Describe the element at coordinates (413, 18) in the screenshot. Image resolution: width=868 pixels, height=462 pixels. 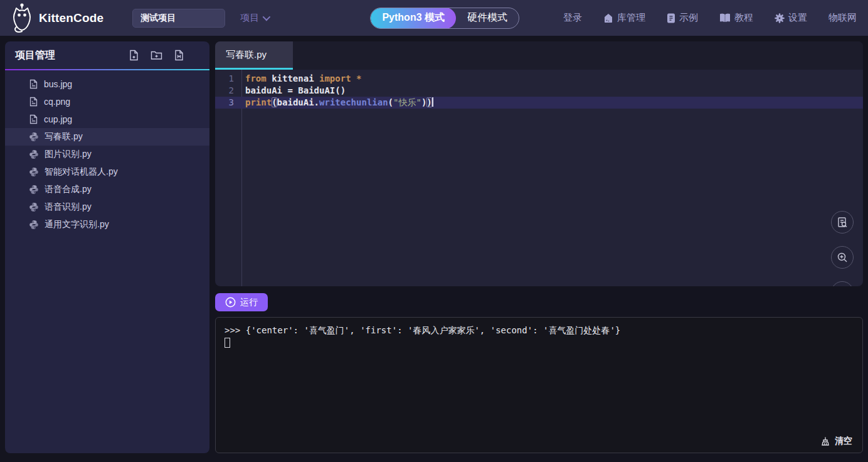
I see `python3-mode-button: Python3 模式` at that location.